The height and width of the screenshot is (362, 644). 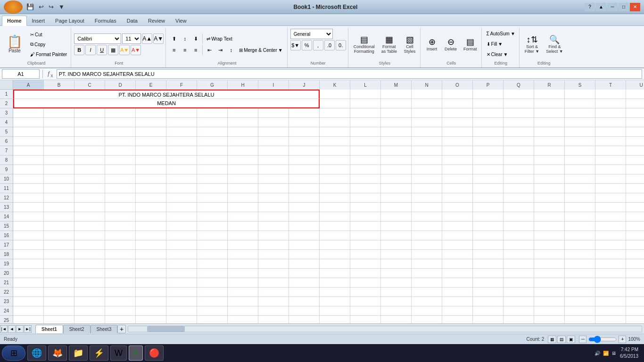 I want to click on row-num-3: 3, so click(x=7, y=113).